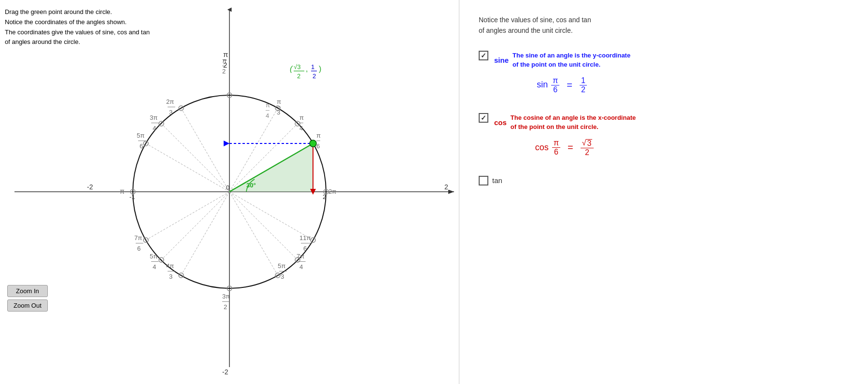 The image size is (868, 384). What do you see at coordinates (251, 185) in the screenshot?
I see `svg-text: 30°` at bounding box center [251, 185].